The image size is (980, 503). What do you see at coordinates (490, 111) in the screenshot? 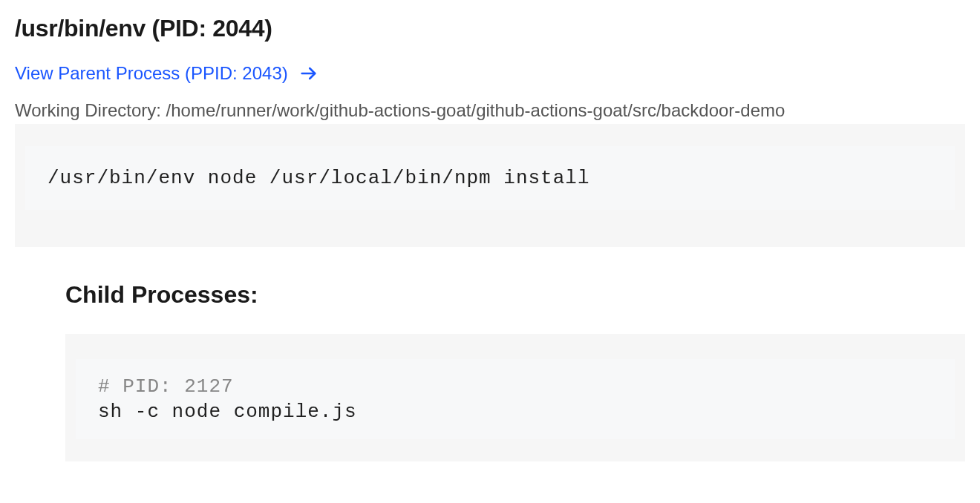
I see `working-directory-label: Working Directory: /home/runner/work/git…` at bounding box center [490, 111].